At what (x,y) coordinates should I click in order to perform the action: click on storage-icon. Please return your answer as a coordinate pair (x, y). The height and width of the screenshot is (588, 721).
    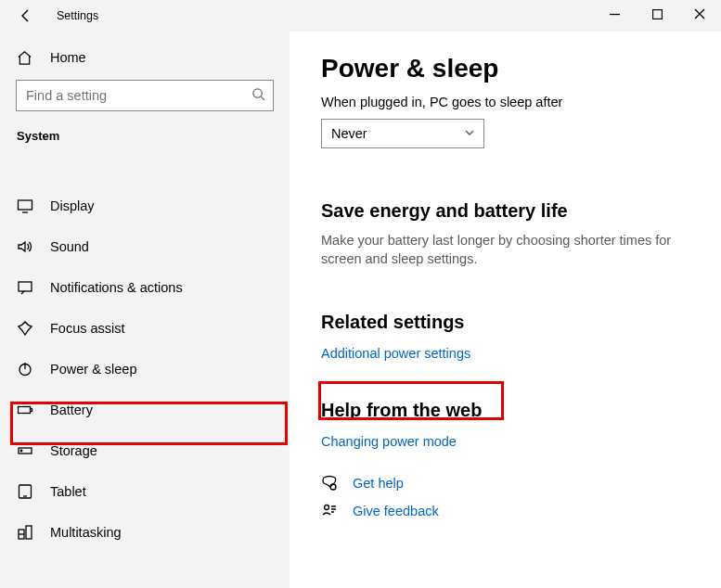
    Looking at the image, I should click on (26, 451).